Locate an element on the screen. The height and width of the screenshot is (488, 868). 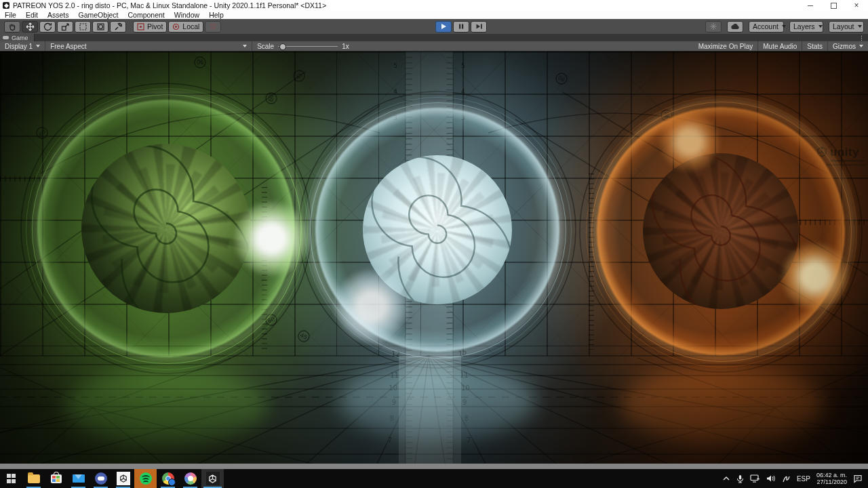
wrench-icon is located at coordinates (118, 27).